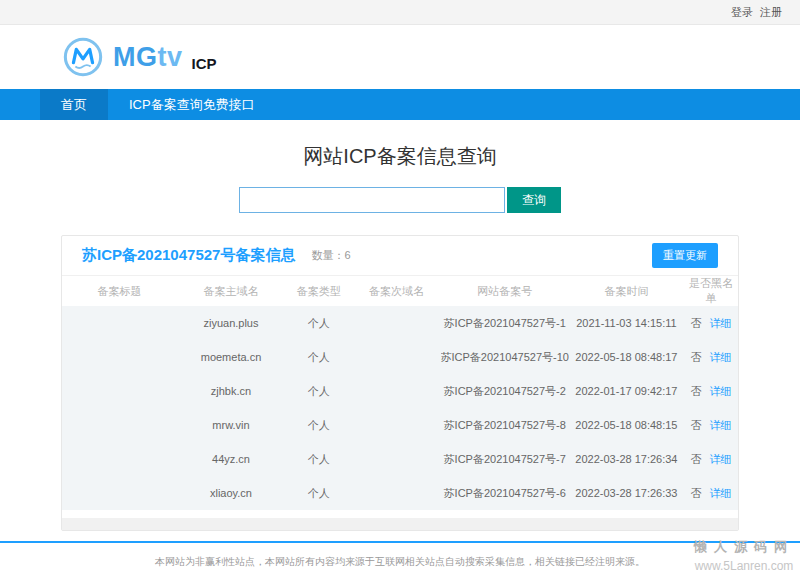  Describe the element at coordinates (626, 459) in the screenshot. I see `cell-time: 2022-03-28 17:26:34` at that location.